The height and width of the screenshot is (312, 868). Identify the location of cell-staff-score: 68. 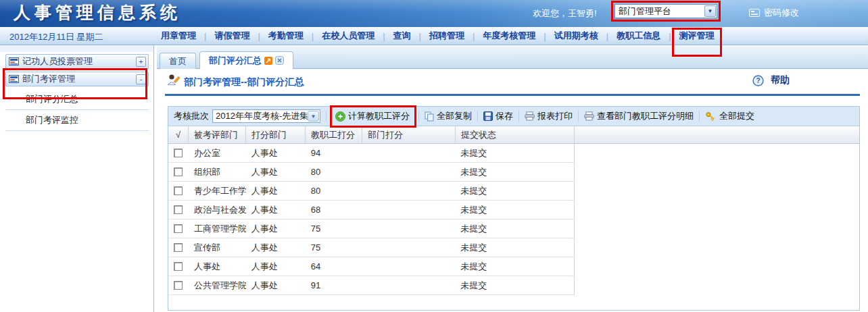
(334, 209).